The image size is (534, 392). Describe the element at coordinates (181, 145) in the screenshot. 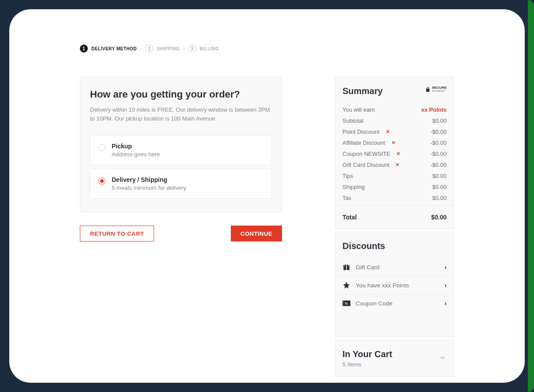

I see `delivery-method-panel: How are you getting your order? Delivery…` at that location.